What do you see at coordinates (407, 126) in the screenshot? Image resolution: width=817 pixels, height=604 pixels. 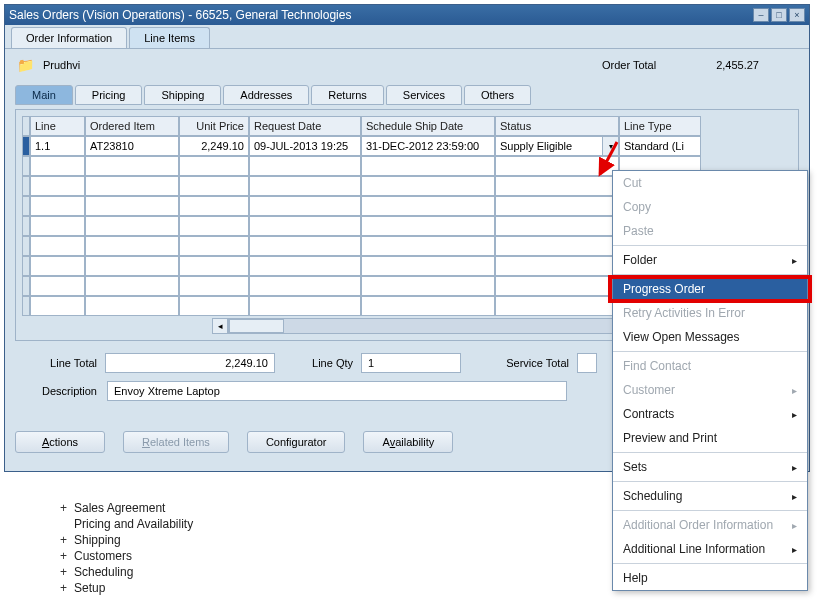 I see `grid-header-row: Line Ordered Item Unit Price Request Dat…` at bounding box center [407, 126].